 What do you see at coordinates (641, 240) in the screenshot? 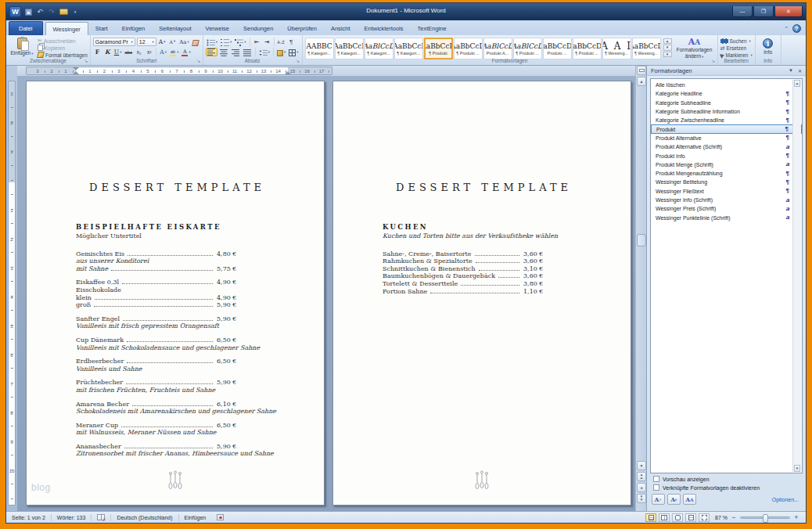
I see `scrollbar-thumb` at bounding box center [641, 240].